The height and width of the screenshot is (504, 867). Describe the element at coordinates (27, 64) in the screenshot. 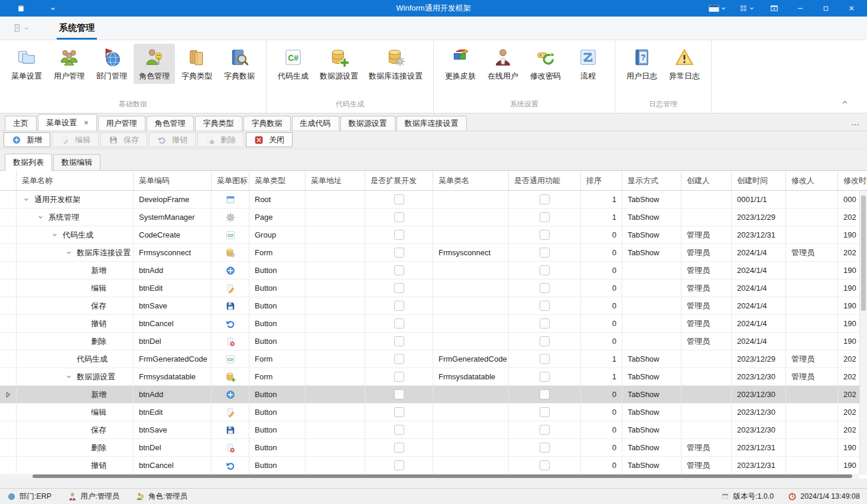

I see `ribbon-item-menu-settings: 菜单设置` at that location.